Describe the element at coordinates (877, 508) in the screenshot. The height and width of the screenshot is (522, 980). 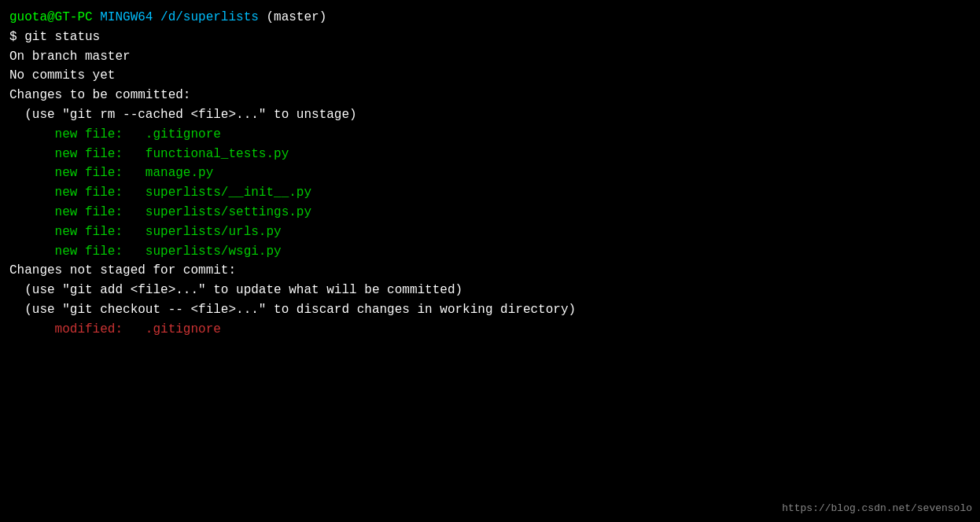
I see `watermark: https://blog.csdn.net/sevensolo` at that location.